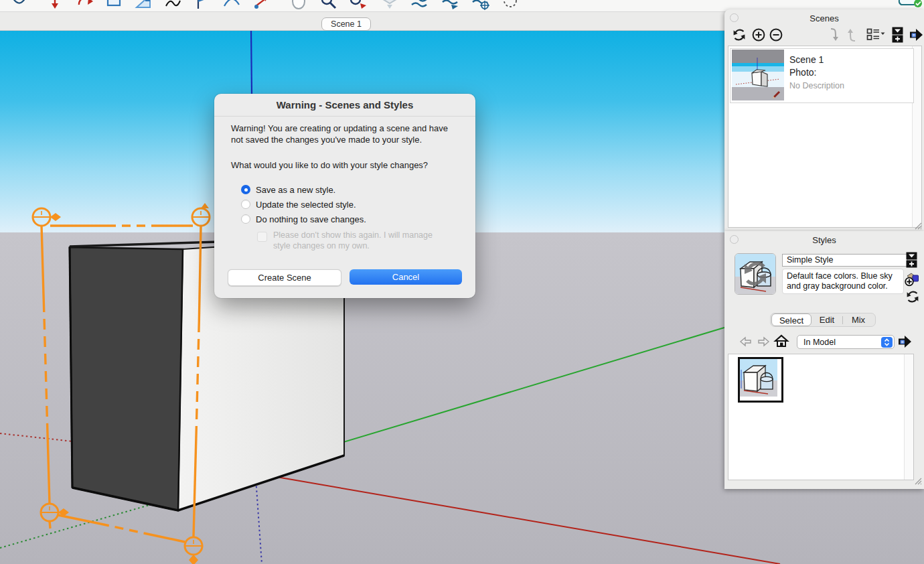 This screenshot has width=924, height=564. Describe the element at coordinates (806, 60) in the screenshot. I see `scene-name: Scene 1` at that location.